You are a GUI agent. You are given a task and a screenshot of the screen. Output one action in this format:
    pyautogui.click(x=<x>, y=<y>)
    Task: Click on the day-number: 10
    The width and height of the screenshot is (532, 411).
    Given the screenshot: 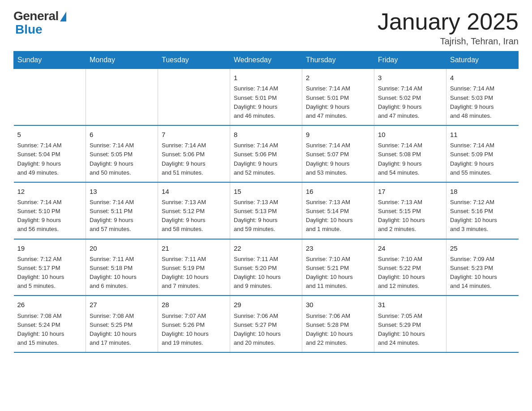 What is the action you would take?
    pyautogui.click(x=410, y=134)
    